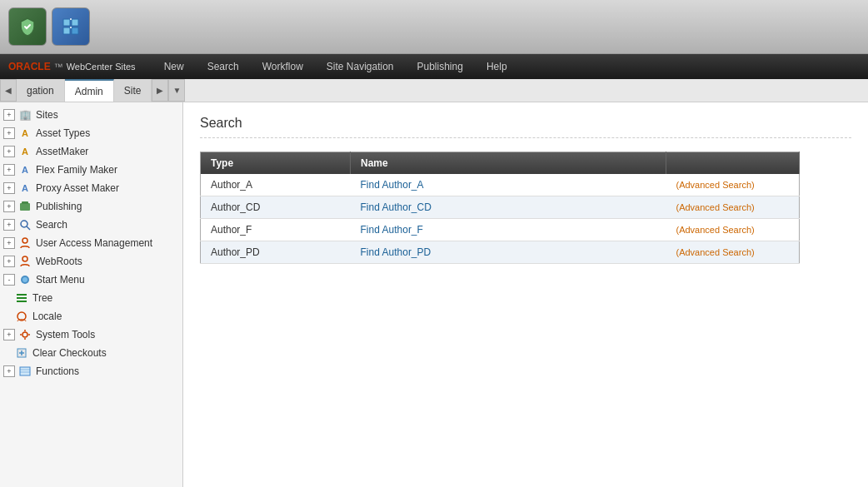 This screenshot has height=487, width=868. What do you see at coordinates (25, 225) in the screenshot?
I see `search-icon` at bounding box center [25, 225].